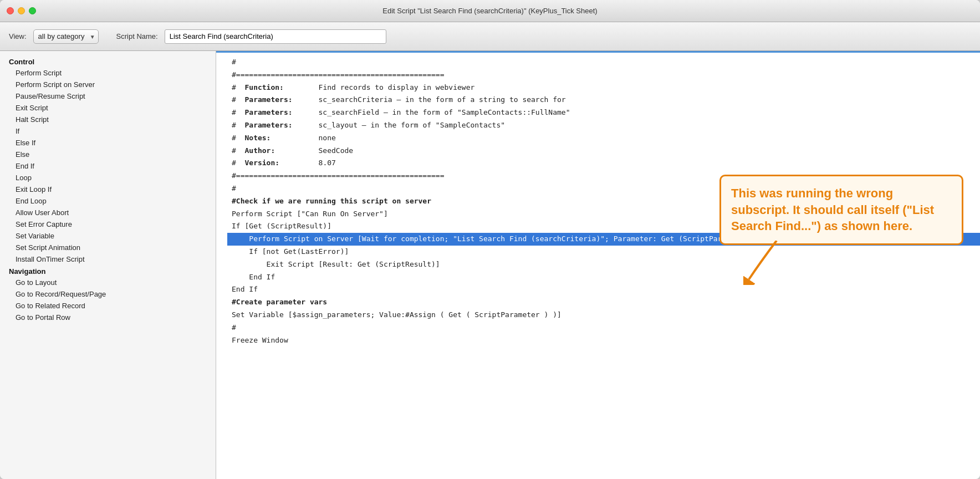  What do you see at coordinates (108, 271) in the screenshot?
I see `sidebar-category-navigation: Navigation` at bounding box center [108, 271].